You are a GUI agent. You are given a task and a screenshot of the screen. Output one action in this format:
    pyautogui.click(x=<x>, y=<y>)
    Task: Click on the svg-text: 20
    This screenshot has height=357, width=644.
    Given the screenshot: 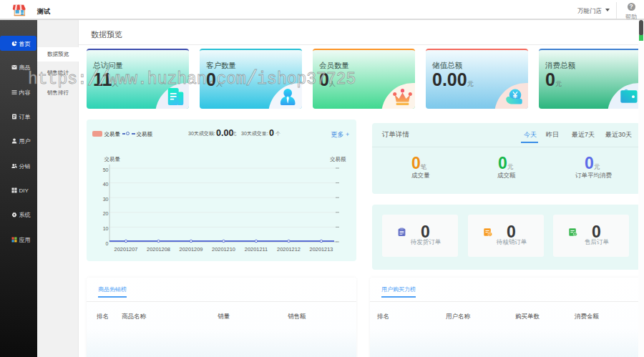 What is the action you would take?
    pyautogui.click(x=106, y=213)
    